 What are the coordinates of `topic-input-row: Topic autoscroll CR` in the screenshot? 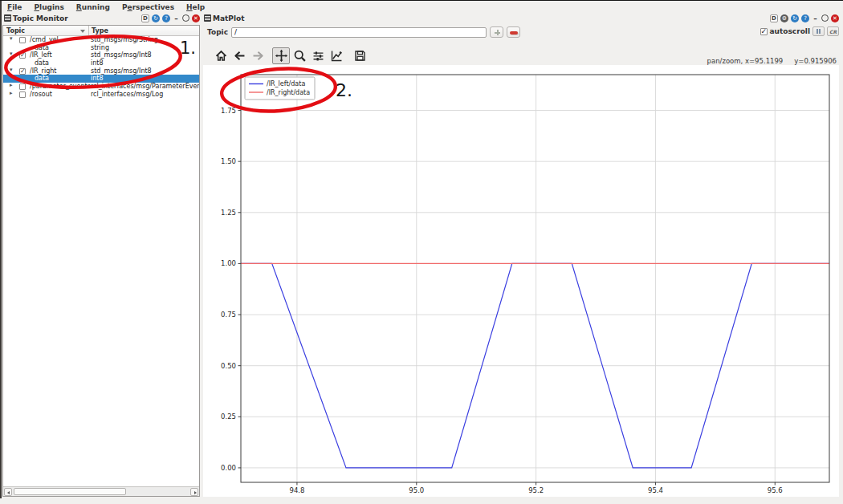 It's located at (523, 32).